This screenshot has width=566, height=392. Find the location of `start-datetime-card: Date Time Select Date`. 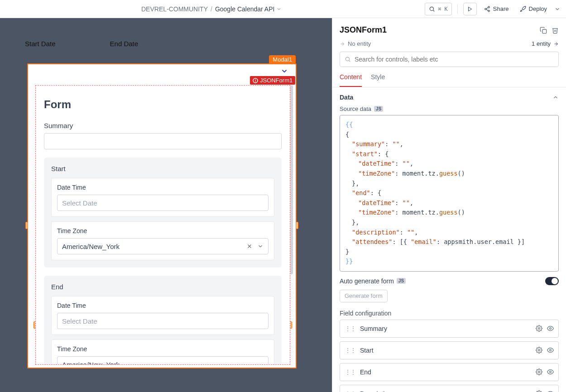

start-datetime-card: Date Time Select Date is located at coordinates (163, 197).